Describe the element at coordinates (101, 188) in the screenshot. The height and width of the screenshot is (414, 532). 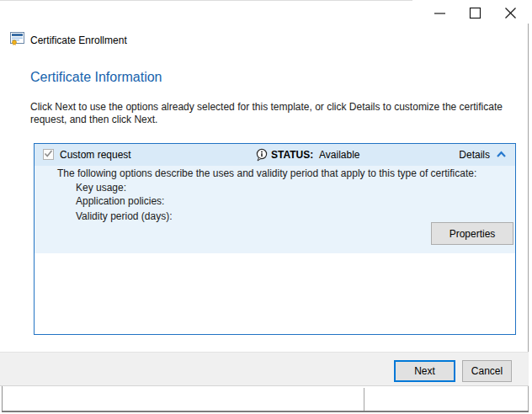
I see `key-usage-label: Key usage:` at that location.